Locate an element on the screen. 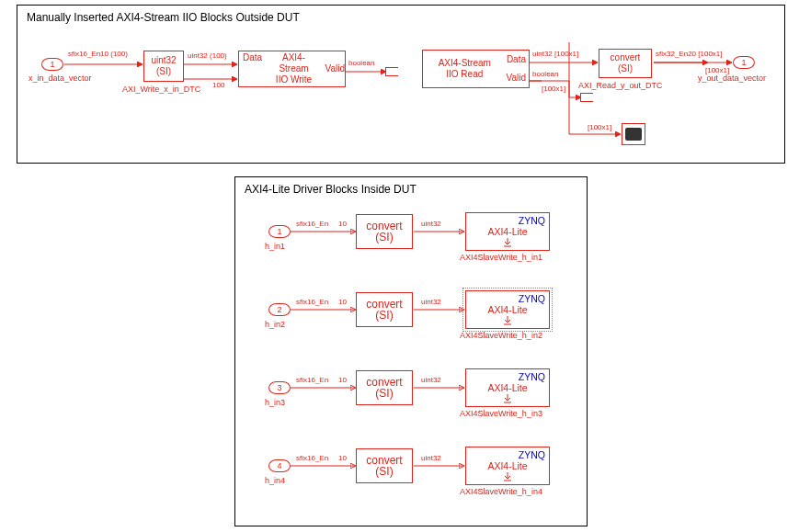 Image resolution: width=799 pixels, height=532 pixels. sig-sfix16: sfix16_En10 (100) is located at coordinates (97, 53).